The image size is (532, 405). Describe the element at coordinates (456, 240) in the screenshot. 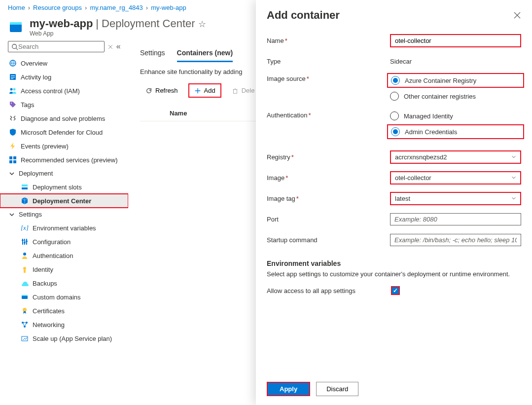

I see `startup-input` at that location.